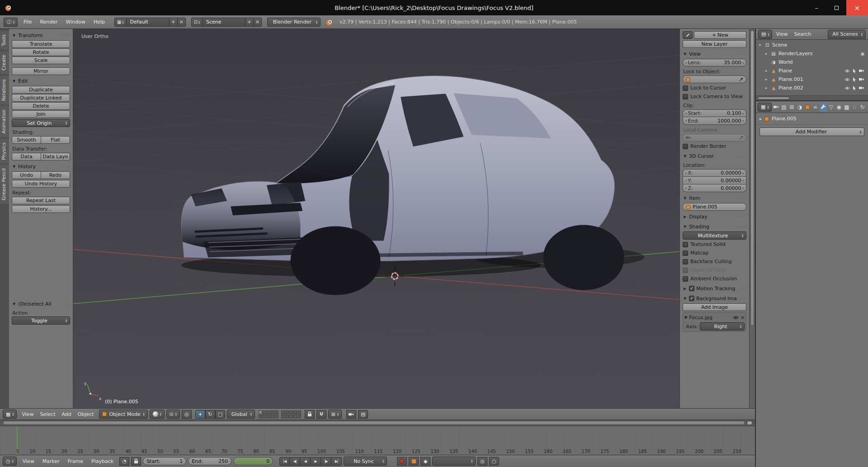  I want to click on remove-image-icon: ×, so click(742, 317).